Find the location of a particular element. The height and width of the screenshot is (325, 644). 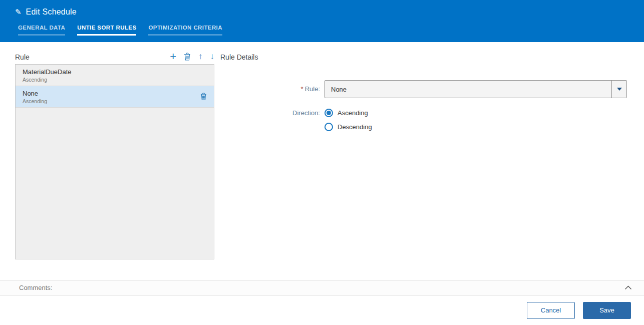

radio-descending: Descending is located at coordinates (349, 127).